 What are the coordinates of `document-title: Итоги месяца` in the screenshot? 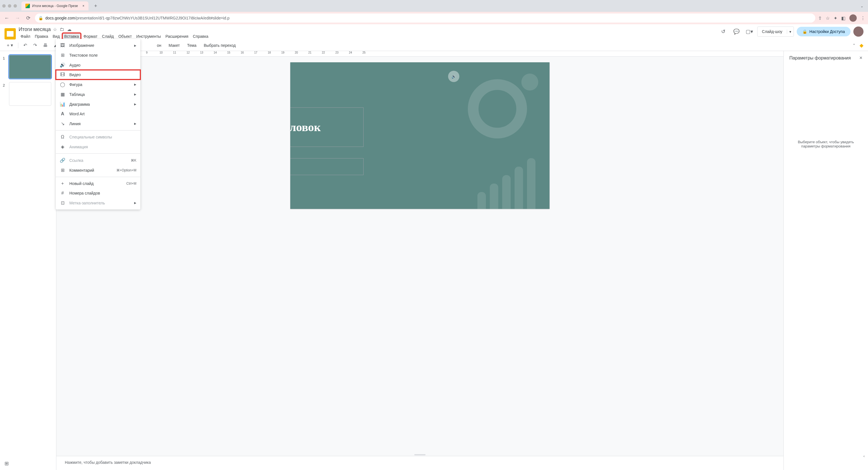 It's located at (35, 30).